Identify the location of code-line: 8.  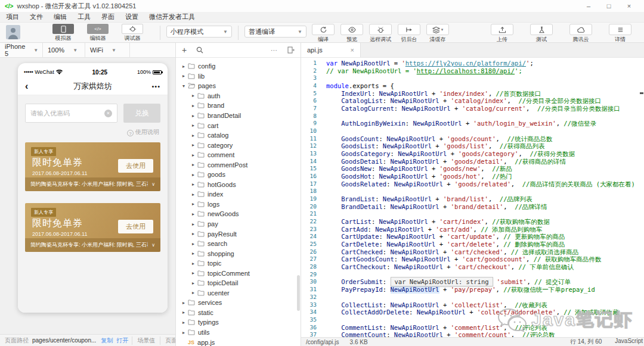
(472, 117).